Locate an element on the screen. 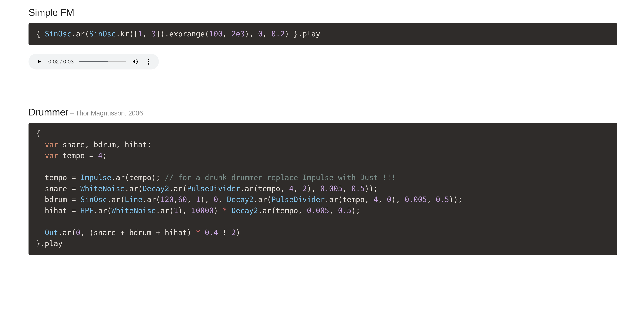 The width and height of the screenshot is (644, 335). audio-menu-button is located at coordinates (148, 62).